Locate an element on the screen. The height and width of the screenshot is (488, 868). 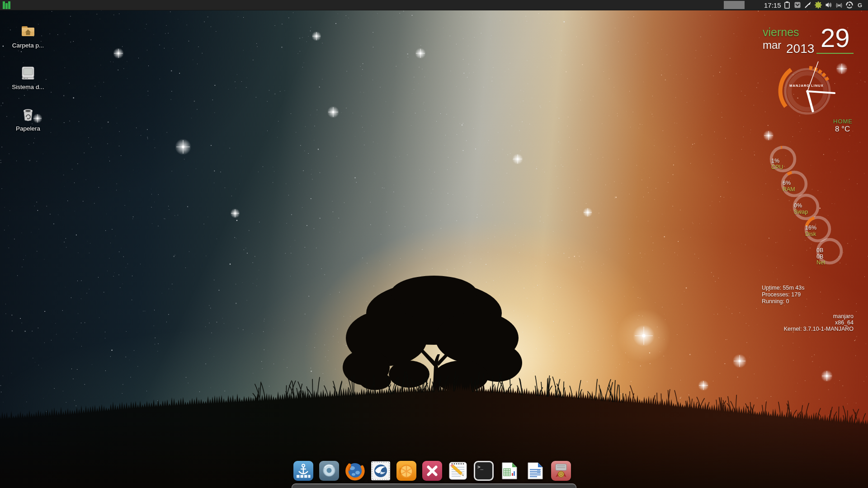
volume-icon is located at coordinates (829, 5).